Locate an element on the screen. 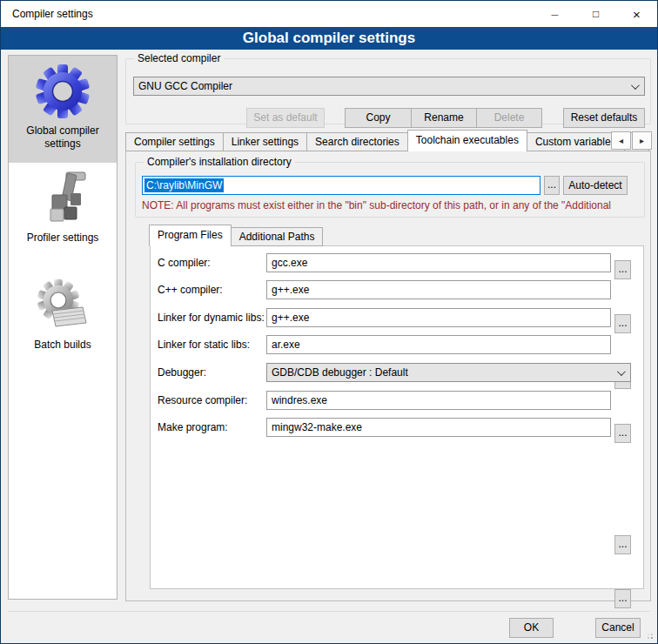 Image resolution: width=658 pixels, height=644 pixels. close-icon: × is located at coordinates (637, 14).